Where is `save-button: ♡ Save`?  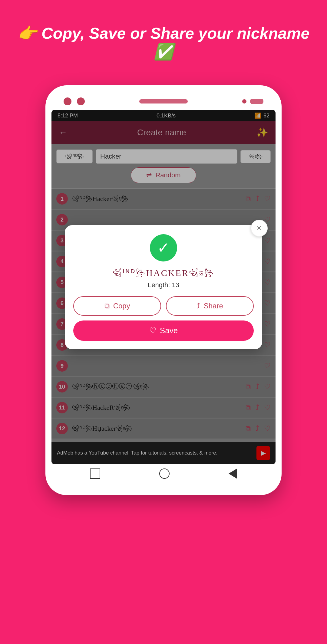 save-button: ♡ Save is located at coordinates (164, 330).